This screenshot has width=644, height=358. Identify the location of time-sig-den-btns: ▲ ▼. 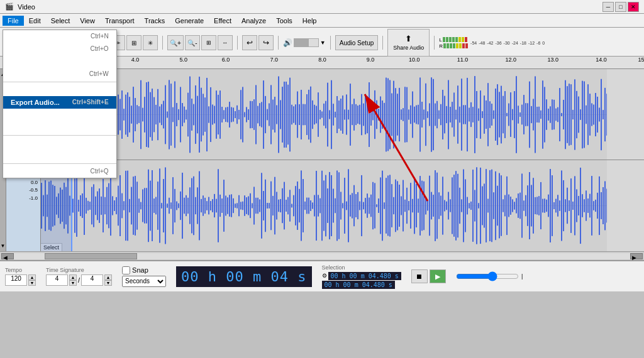
(108, 280).